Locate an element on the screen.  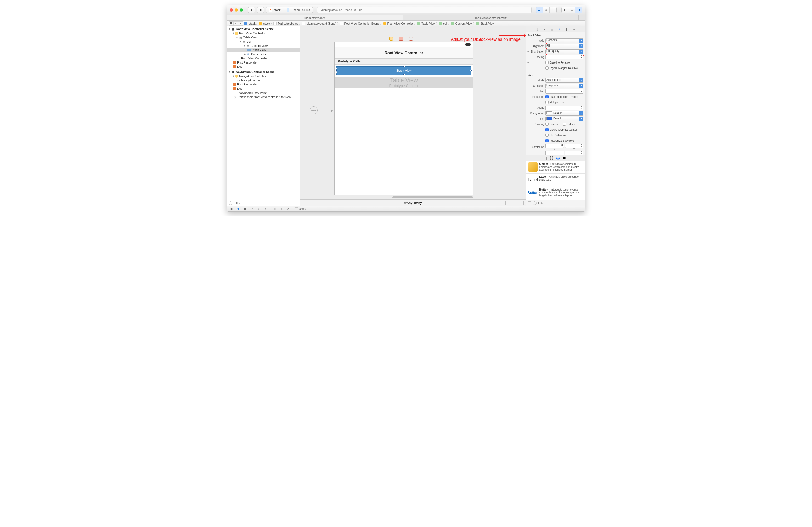
library-filter is located at coordinates (555, 203).